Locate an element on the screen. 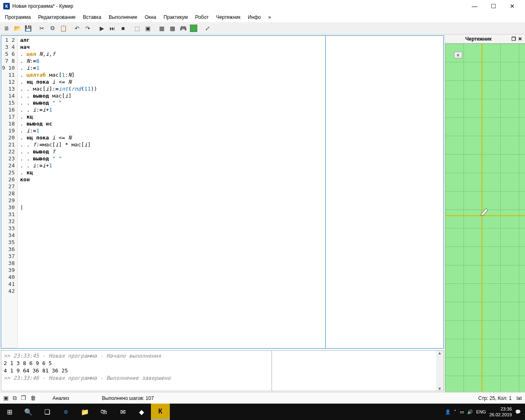 This screenshot has height=420, width=525. menu-Практикум: Практикум is located at coordinates (176, 17).